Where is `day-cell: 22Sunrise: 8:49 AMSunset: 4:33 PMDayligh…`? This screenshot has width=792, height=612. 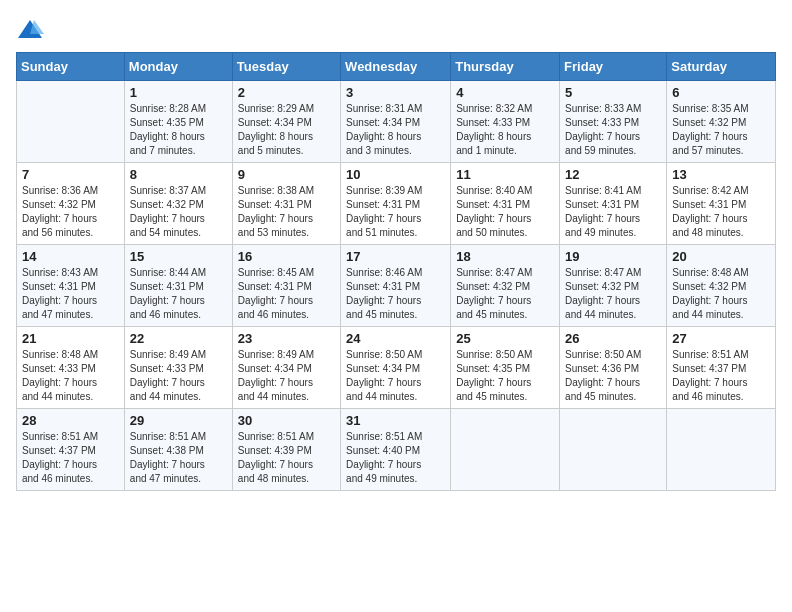 day-cell: 22Sunrise: 8:49 AMSunset: 4:33 PMDayligh… is located at coordinates (178, 368).